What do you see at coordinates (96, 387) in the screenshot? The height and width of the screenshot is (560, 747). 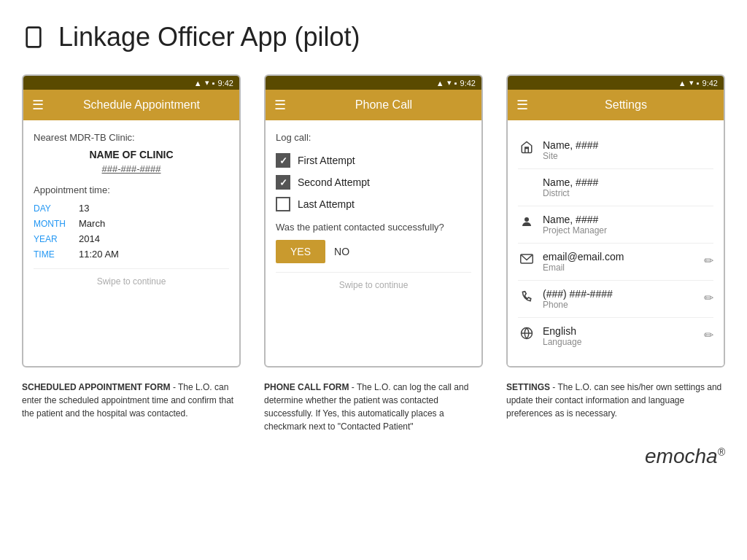 I see `desc-schedule-title: SCHEDULED APPOINTMENT FORM` at bounding box center [96, 387].